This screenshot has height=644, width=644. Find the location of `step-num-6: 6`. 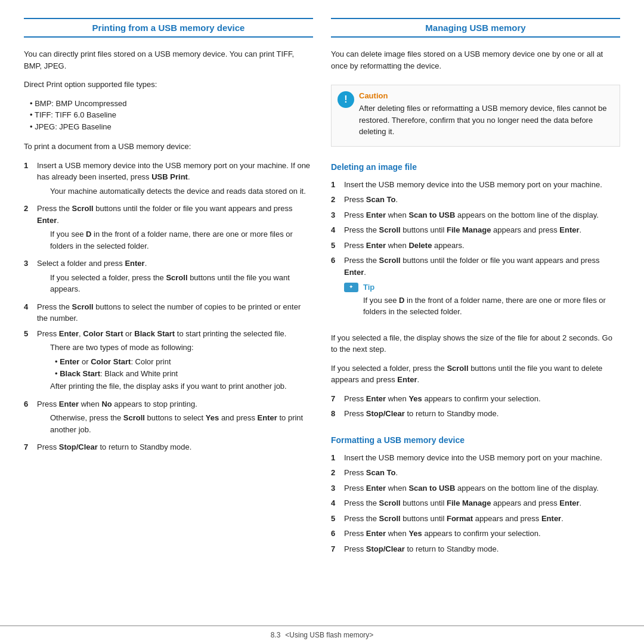

step-num-6: 6 is located at coordinates (28, 419).